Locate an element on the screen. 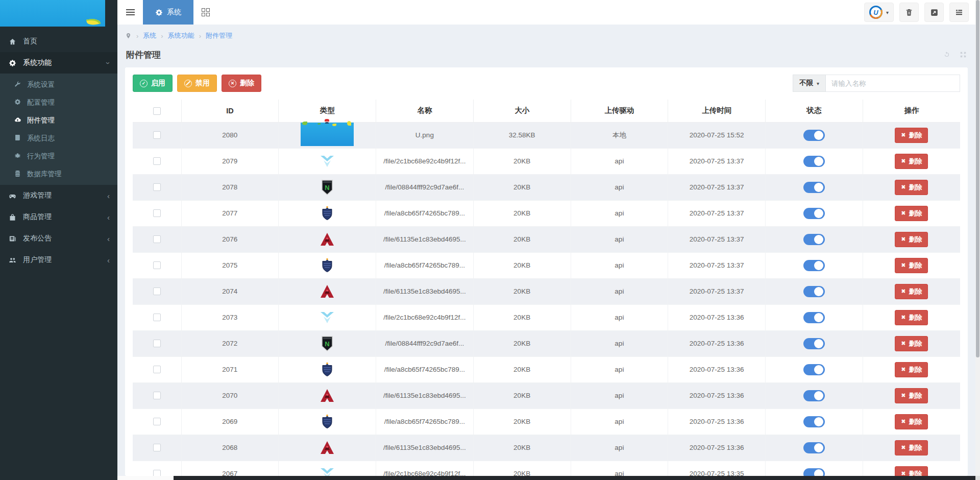  sidebar-item-behavior-management: 行为管理 is located at coordinates (59, 156).